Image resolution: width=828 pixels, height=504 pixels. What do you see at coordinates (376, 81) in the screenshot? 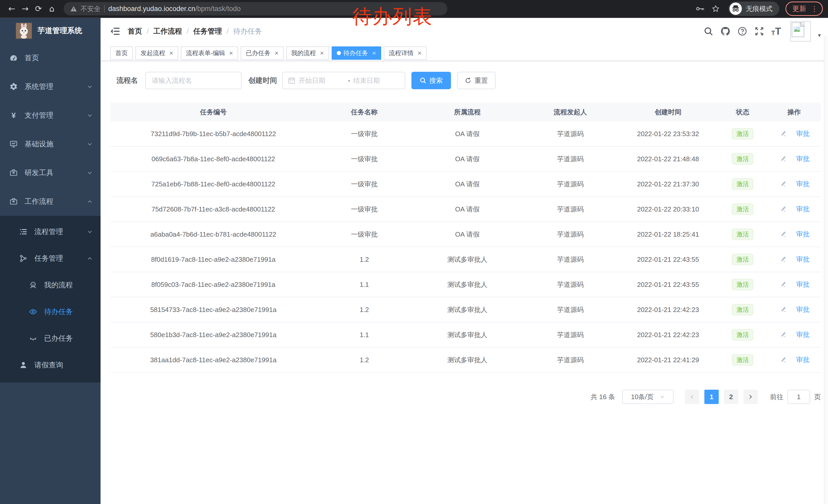
I see `end-date-input` at bounding box center [376, 81].